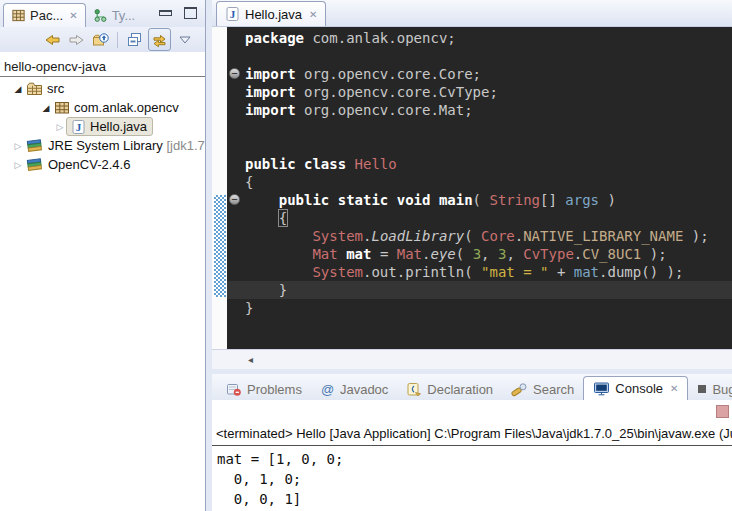 The width and height of the screenshot is (732, 511). I want to click on code-line-14: System.out.println( "mat = " + mat.dump(…, so click(480, 272).